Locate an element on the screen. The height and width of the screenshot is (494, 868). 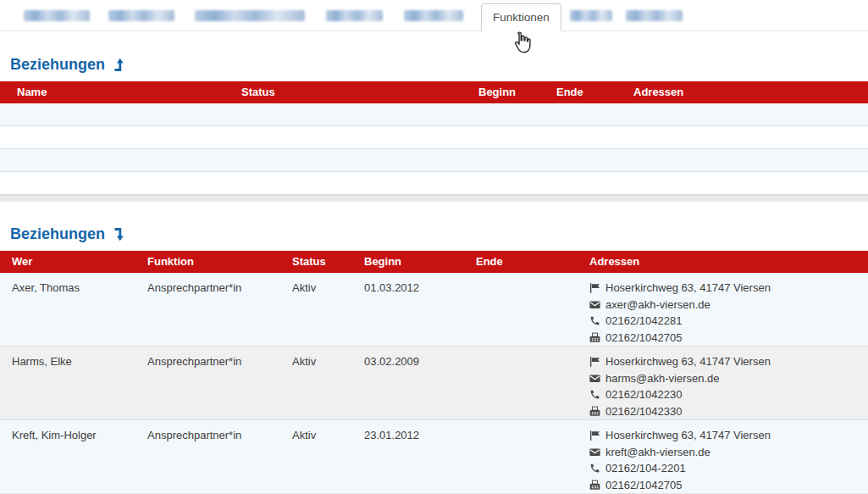
section-top-heading: Beziehungen is located at coordinates (434, 64).